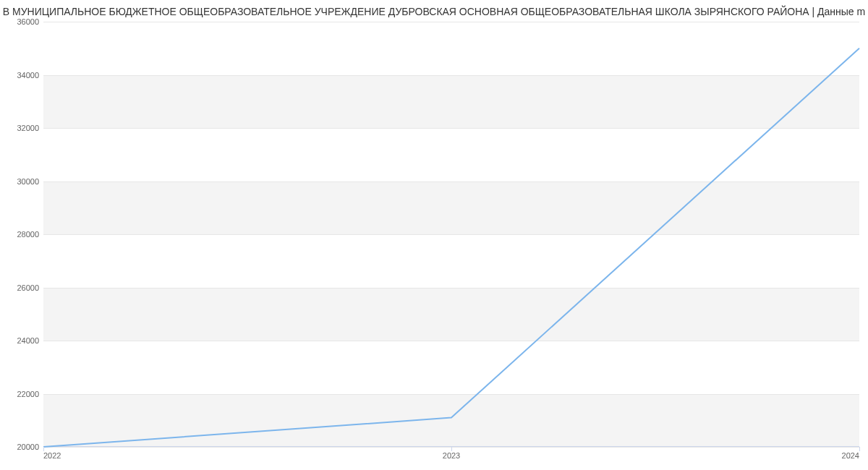 This screenshot has height=470, width=868. I want to click on y-tick-label: 24000, so click(22, 341).